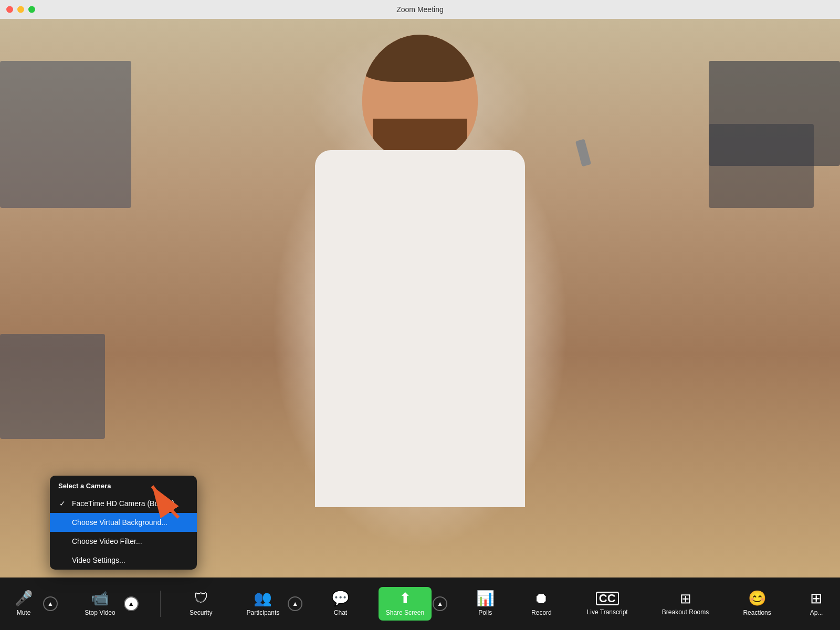 The height and width of the screenshot is (630, 840). Describe the element at coordinates (686, 612) in the screenshot. I see `breakout-rooms-label: Breakout Rooms` at that location.